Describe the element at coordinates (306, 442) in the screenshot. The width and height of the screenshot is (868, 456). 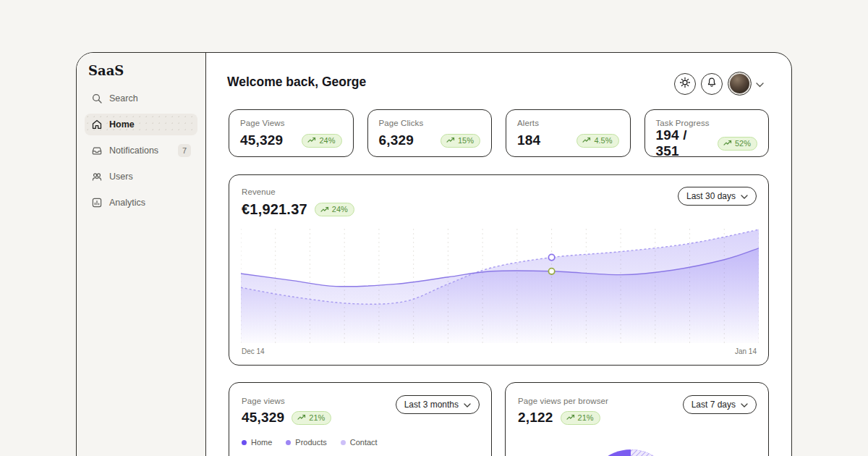
I see `legend-item-products: Products` at that location.